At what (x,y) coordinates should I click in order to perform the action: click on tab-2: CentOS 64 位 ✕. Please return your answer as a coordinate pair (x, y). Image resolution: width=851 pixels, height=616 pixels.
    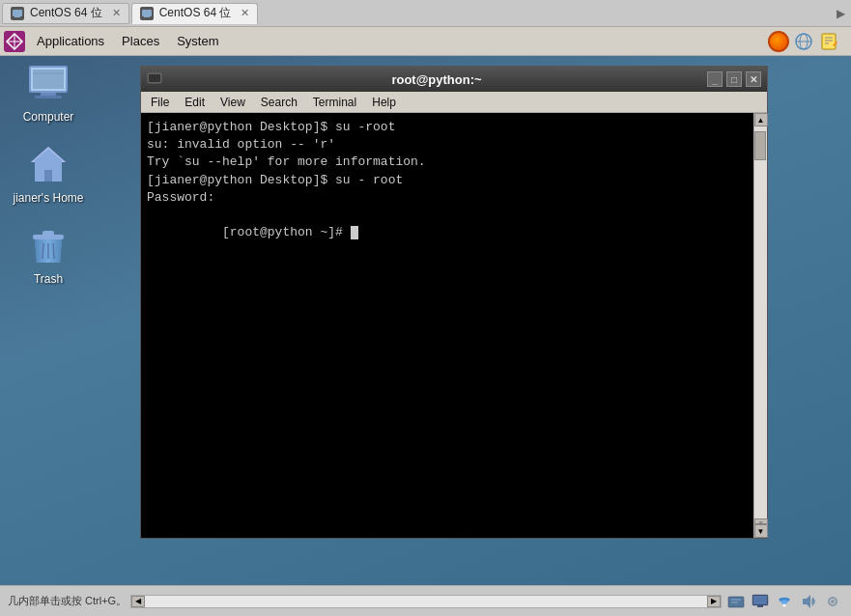
    Looking at the image, I should click on (195, 14).